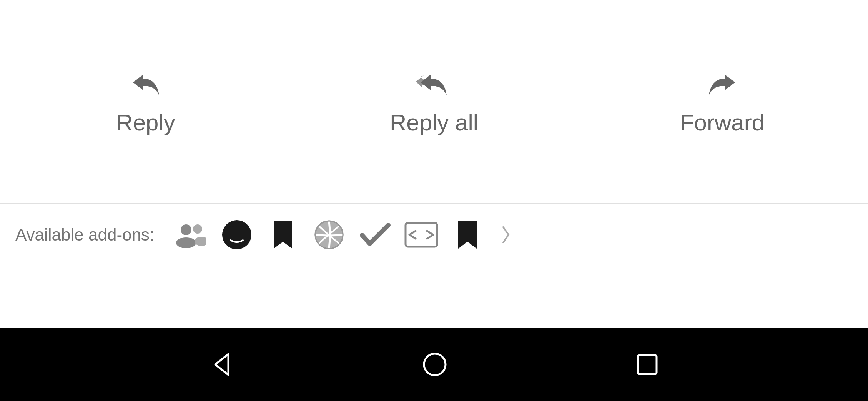 The width and height of the screenshot is (868, 401). What do you see at coordinates (434, 85) in the screenshot?
I see `reply-all-icon` at bounding box center [434, 85].